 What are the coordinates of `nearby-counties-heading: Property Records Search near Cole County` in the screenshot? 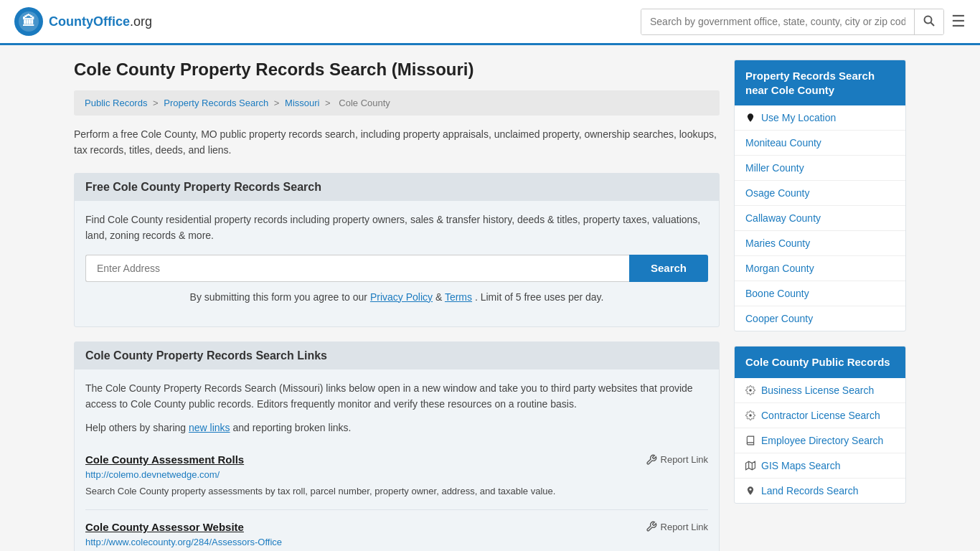 It's located at (820, 83).